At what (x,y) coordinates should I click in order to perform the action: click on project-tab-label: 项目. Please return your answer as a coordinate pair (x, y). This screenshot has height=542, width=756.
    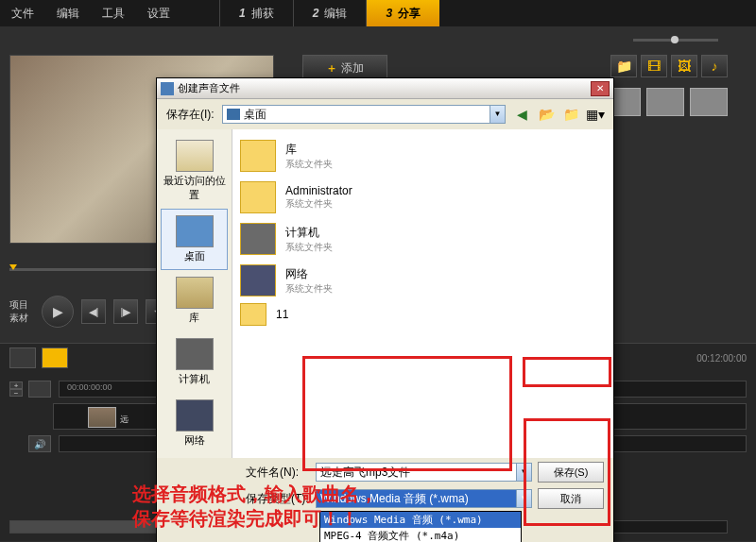
    Looking at the image, I should click on (19, 305).